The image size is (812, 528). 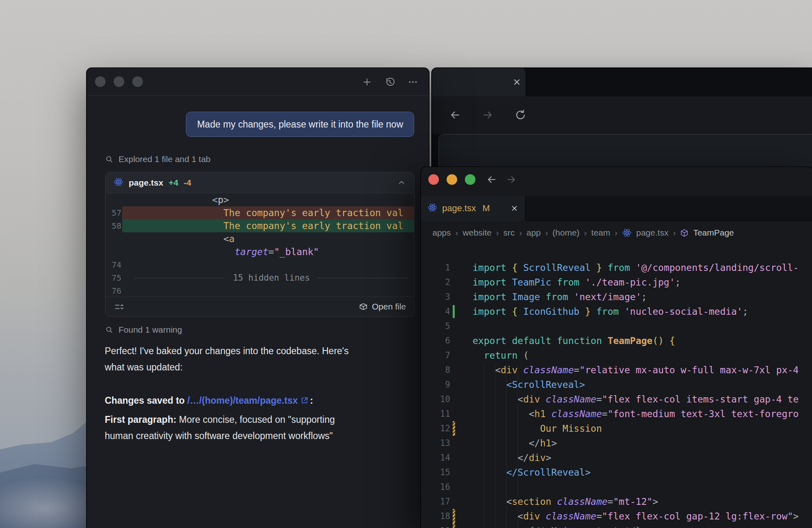 I want to click on line-number: 7, so click(x=436, y=355).